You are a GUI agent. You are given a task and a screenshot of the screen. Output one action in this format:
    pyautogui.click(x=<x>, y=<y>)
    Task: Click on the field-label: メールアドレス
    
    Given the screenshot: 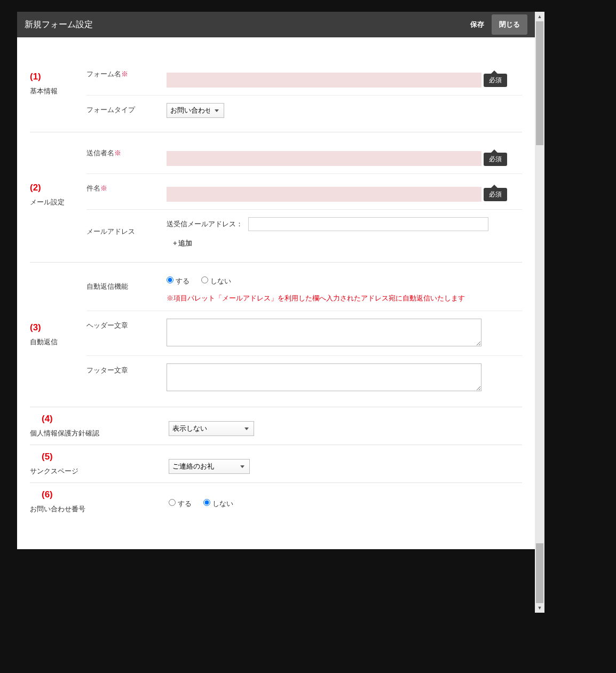 What is the action you would take?
    pyautogui.click(x=127, y=227)
    